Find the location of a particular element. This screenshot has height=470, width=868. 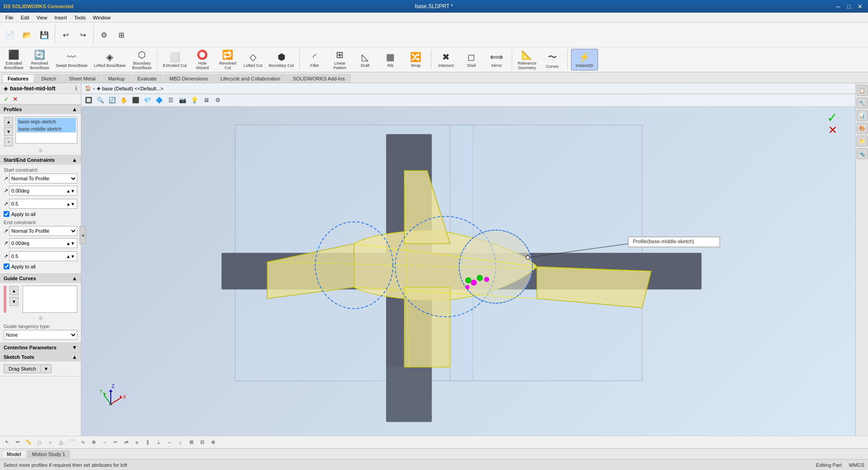

profiles-collapse-icon: ▲ is located at coordinates (75, 109).